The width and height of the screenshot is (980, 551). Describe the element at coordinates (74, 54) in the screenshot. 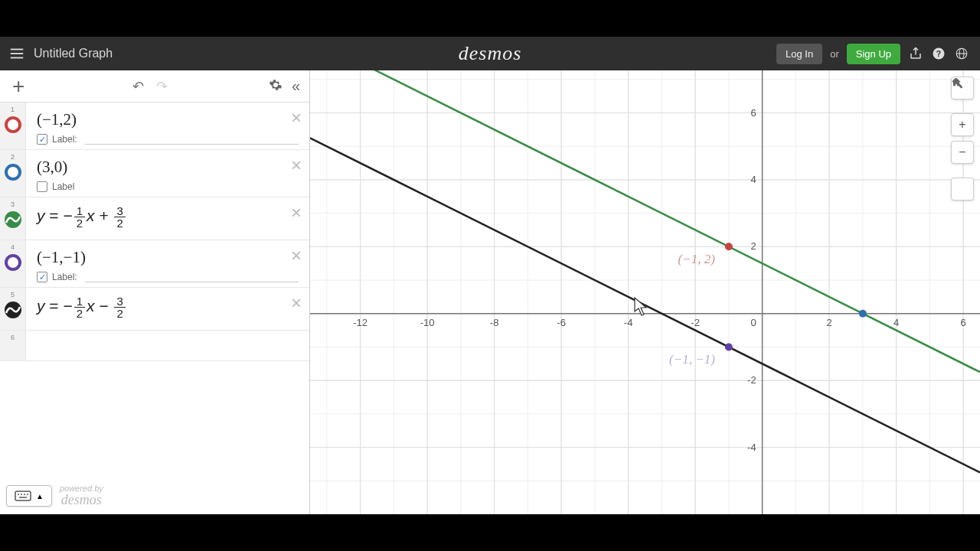

I see `graph-title: Untitled Graph` at that location.